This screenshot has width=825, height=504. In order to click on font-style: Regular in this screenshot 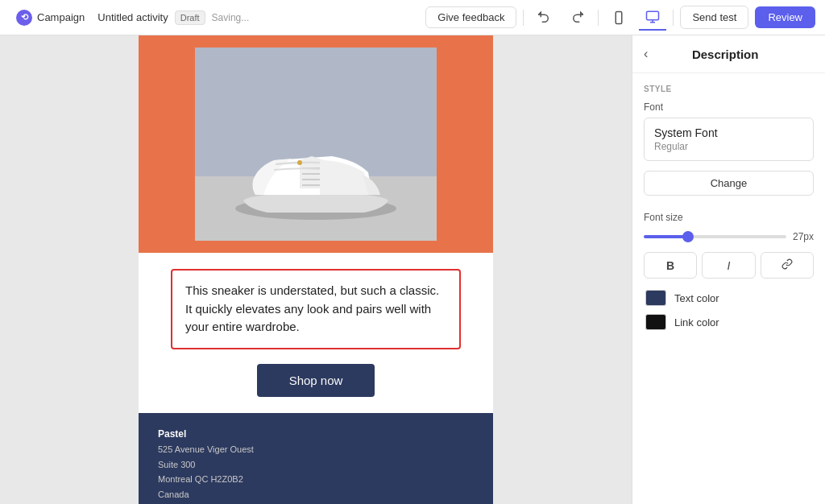, I will do `click(728, 147)`.